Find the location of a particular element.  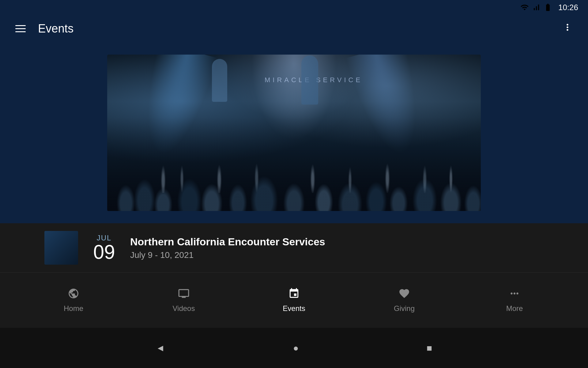

more-label: More is located at coordinates (514, 309).